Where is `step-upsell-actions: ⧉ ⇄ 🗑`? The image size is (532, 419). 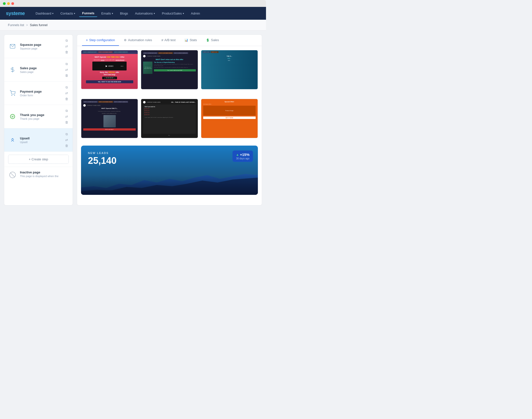
step-upsell-actions: ⧉ ⇄ 🗑 is located at coordinates (66, 140).